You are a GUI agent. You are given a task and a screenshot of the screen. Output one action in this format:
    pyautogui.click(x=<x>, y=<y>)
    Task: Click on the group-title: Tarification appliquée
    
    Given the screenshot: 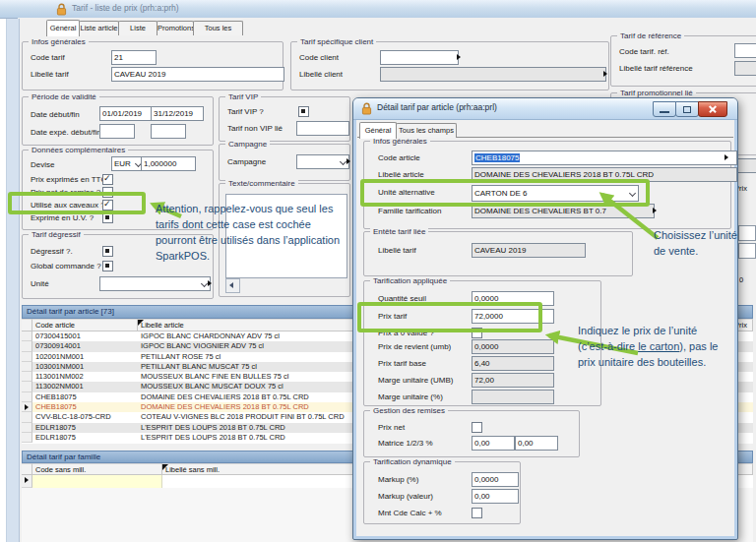 What is the action you would take?
    pyautogui.click(x=410, y=281)
    